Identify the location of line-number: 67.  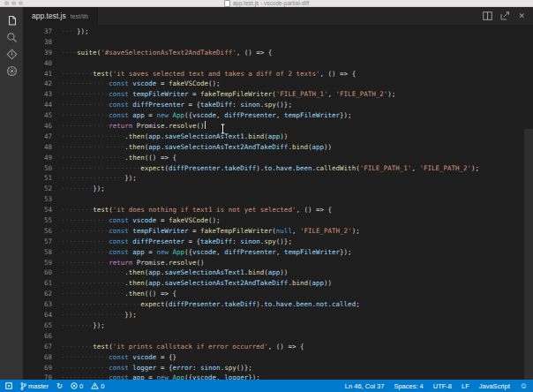
(42, 347).